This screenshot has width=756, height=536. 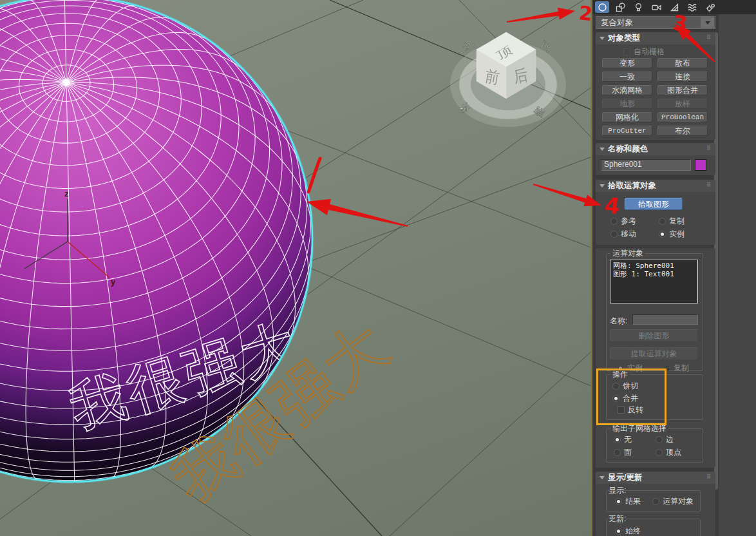 What do you see at coordinates (628, 149) in the screenshot?
I see `rollout-title: 名称和颜色` at bounding box center [628, 149].